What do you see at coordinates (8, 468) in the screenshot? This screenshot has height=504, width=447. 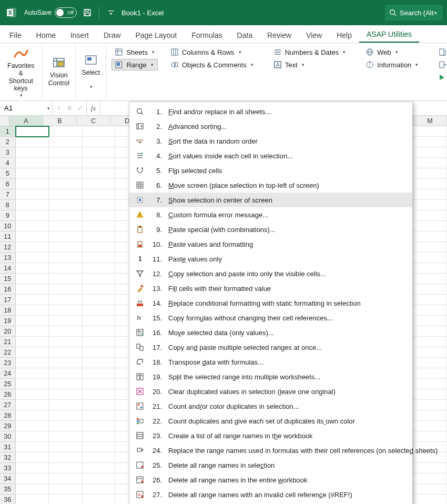 I see `row-header: 33` at bounding box center [8, 468].